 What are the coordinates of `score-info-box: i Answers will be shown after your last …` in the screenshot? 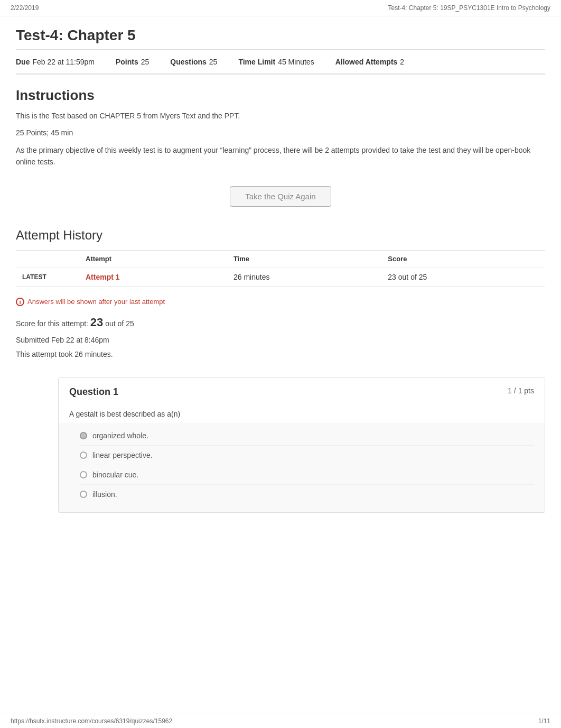 It's located at (280, 330).